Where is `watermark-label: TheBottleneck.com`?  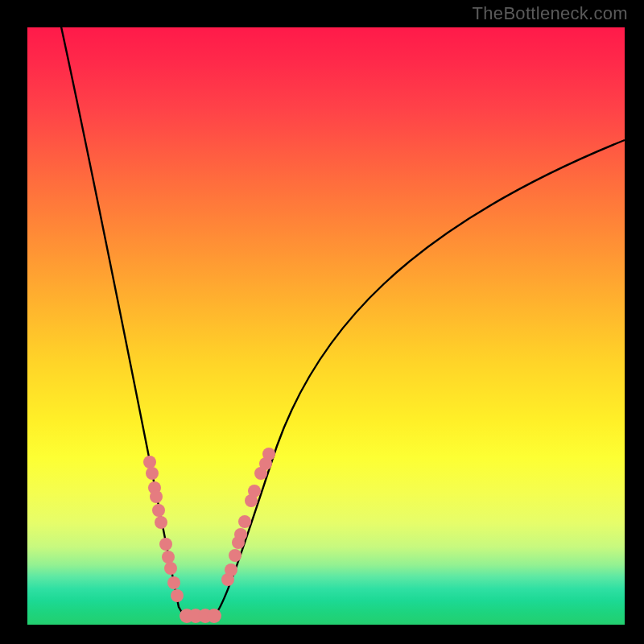
watermark-label: TheBottleneck.com is located at coordinates (551, 14).